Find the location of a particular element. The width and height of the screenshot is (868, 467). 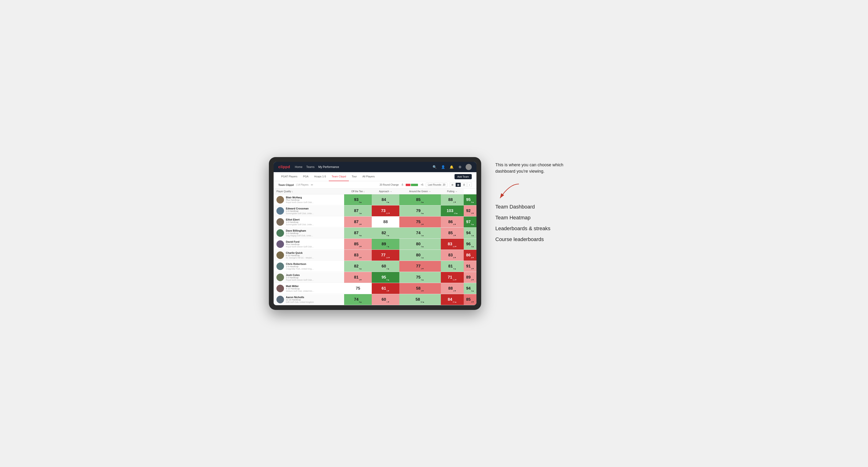

score-cell: 88 2 is located at coordinates (452, 288).